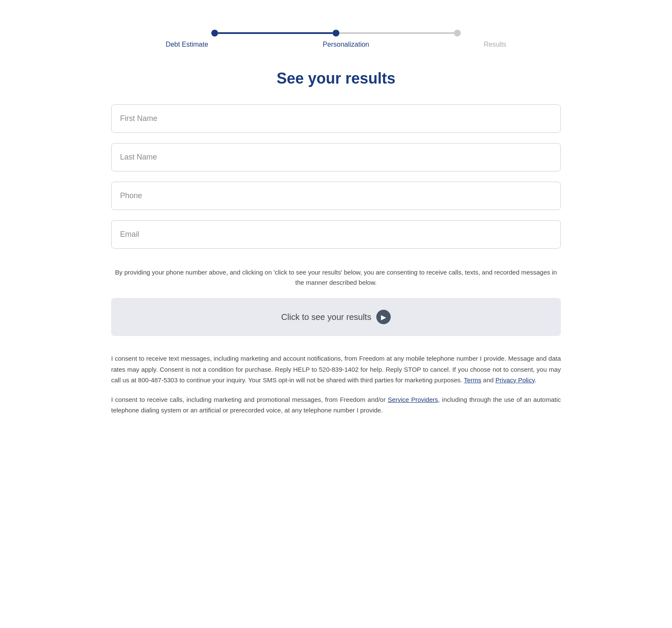 This screenshot has width=672, height=628. Describe the element at coordinates (336, 384) in the screenshot. I see `legal-section: I consent to receive text messages, incl…` at that location.